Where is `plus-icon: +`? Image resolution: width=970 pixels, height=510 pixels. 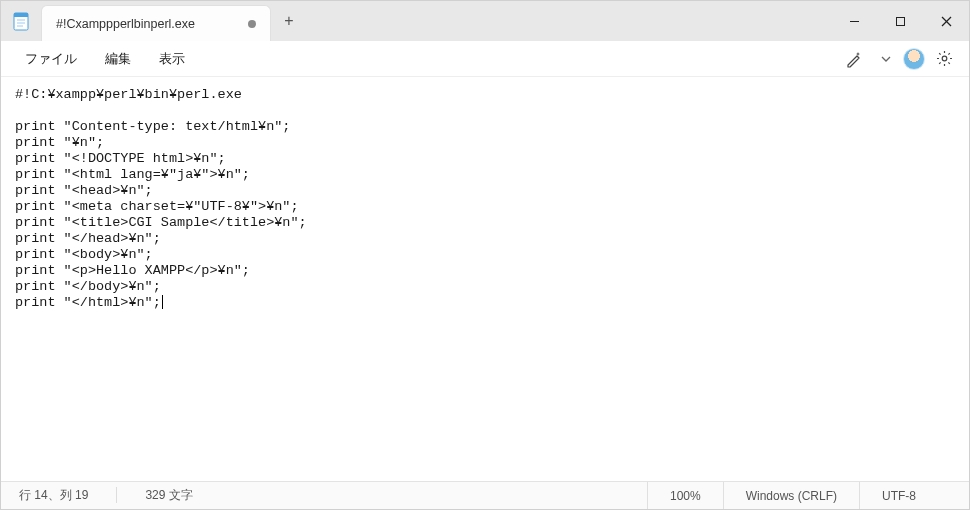 plus-icon: + is located at coordinates (288, 21).